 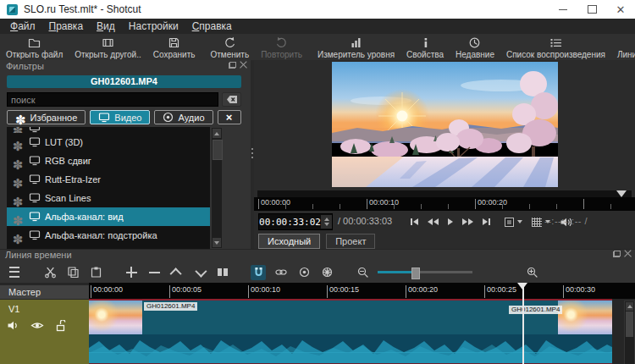 What do you see at coordinates (433, 222) in the screenshot?
I see `rewind-button` at bounding box center [433, 222].